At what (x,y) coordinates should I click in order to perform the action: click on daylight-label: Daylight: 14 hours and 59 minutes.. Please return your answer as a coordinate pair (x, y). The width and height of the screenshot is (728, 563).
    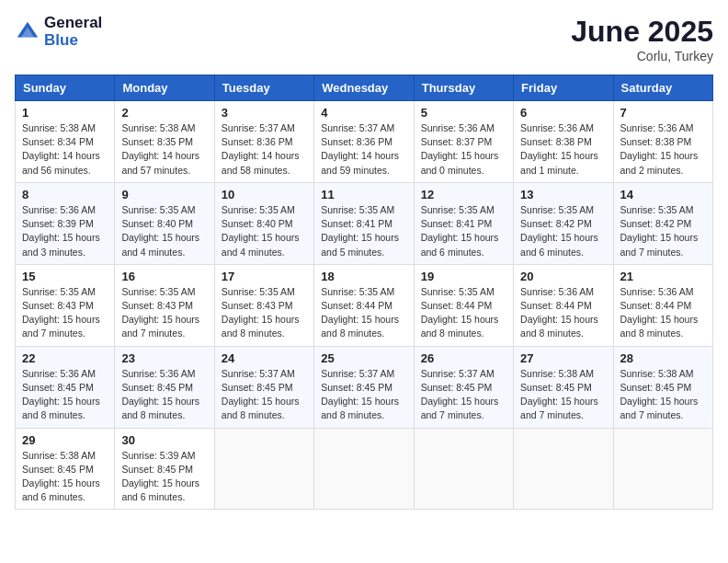
    Looking at the image, I should click on (360, 162).